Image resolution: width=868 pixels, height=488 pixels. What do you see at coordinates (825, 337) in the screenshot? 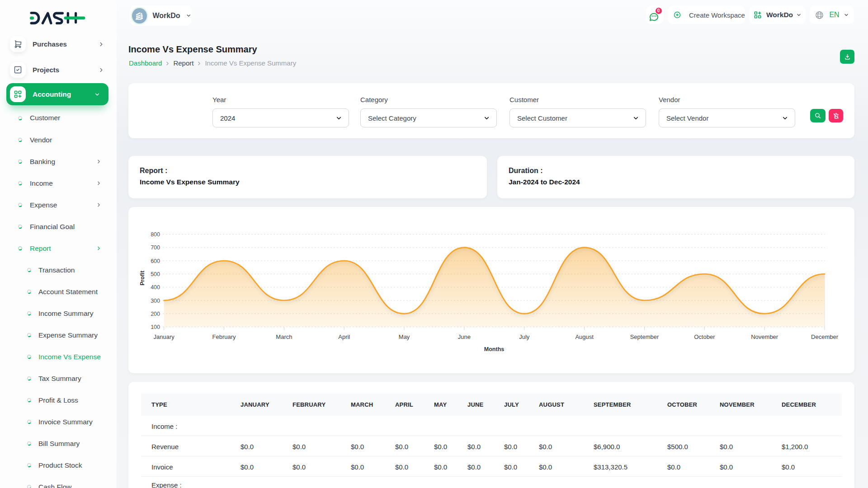
I see `svg-text: December` at bounding box center [825, 337].